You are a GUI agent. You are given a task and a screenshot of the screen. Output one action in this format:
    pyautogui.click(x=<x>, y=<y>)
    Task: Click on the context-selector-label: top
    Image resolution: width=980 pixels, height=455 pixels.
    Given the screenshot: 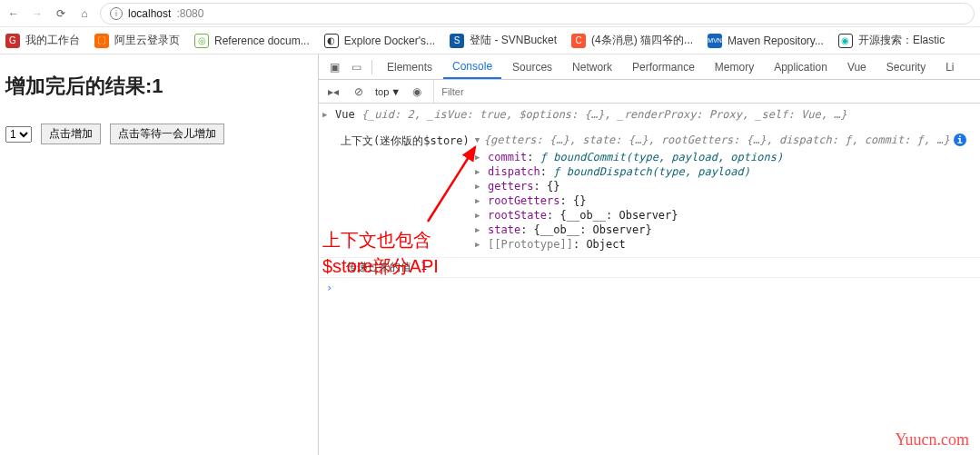 What is the action you would take?
    pyautogui.click(x=381, y=92)
    